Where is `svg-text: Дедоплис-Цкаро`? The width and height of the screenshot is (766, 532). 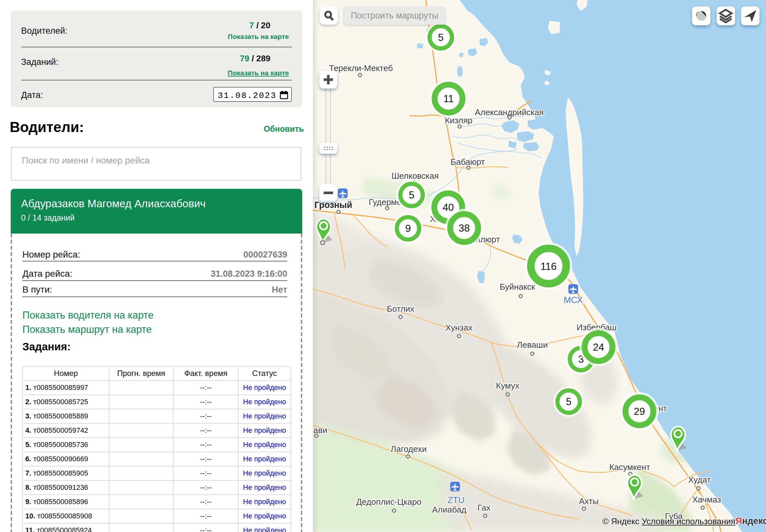 svg-text: Дедоплис-Цкаро is located at coordinates (389, 502).